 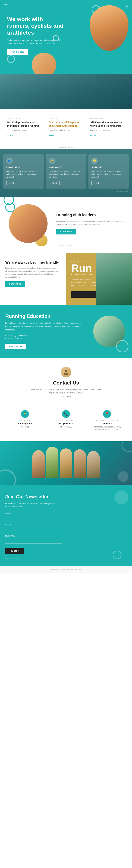 I want to click on runner-gradient, so click(x=66, y=91).